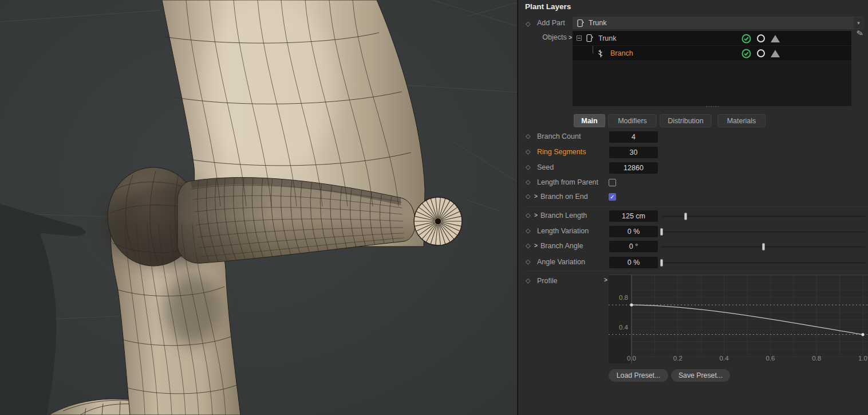 The height and width of the screenshot is (415, 868). Describe the element at coordinates (764, 232) in the screenshot. I see `length-variation-slider` at that location.